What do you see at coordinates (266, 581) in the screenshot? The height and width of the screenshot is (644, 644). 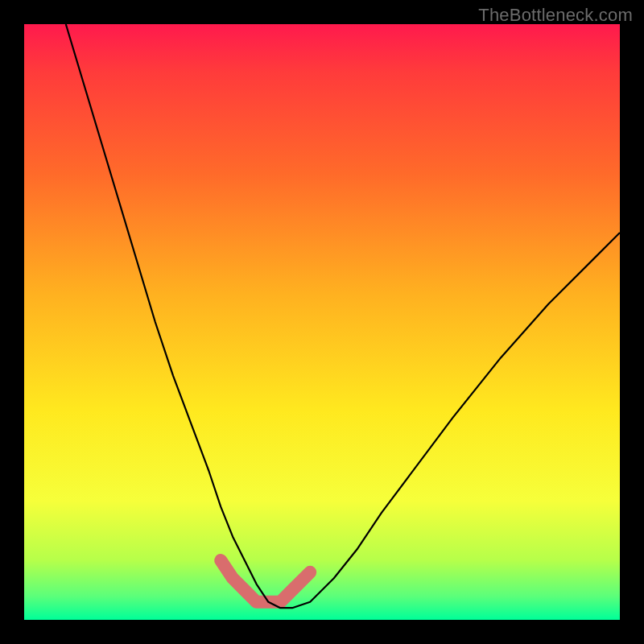 I see `valley-highlight-path` at bounding box center [266, 581].